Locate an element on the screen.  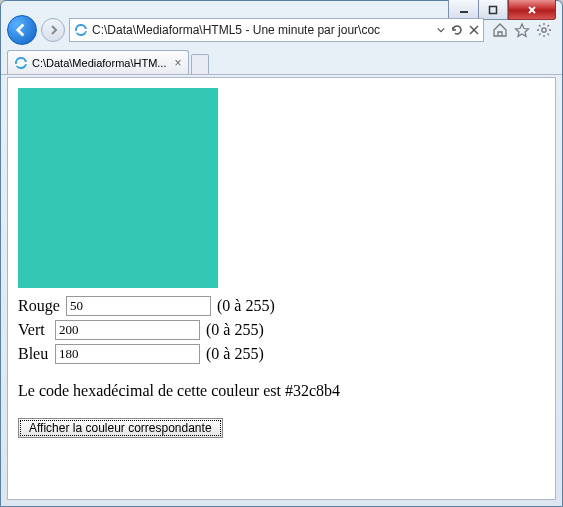
home-icon is located at coordinates (500, 30).